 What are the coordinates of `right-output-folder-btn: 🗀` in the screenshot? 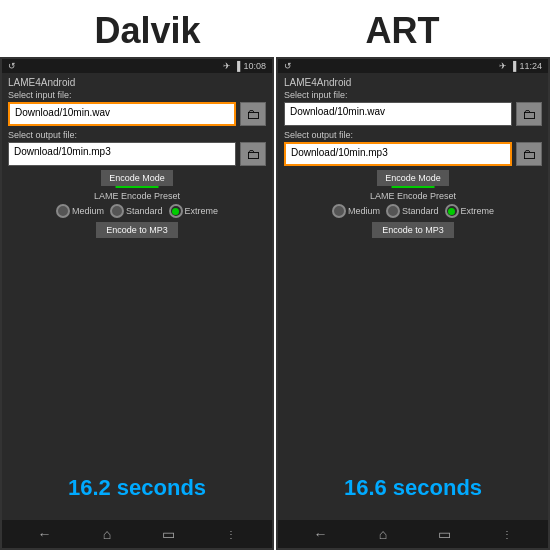 It's located at (529, 154).